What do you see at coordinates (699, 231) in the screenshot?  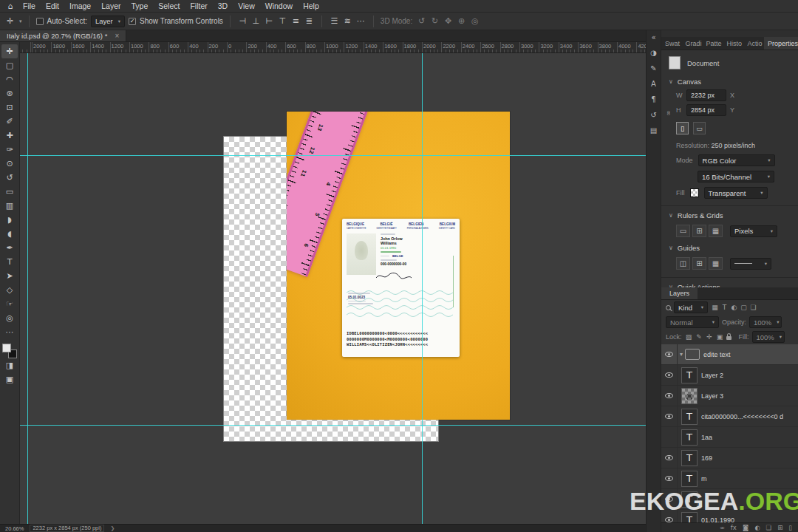 I see `grid-icon: ⊞` at bounding box center [699, 231].